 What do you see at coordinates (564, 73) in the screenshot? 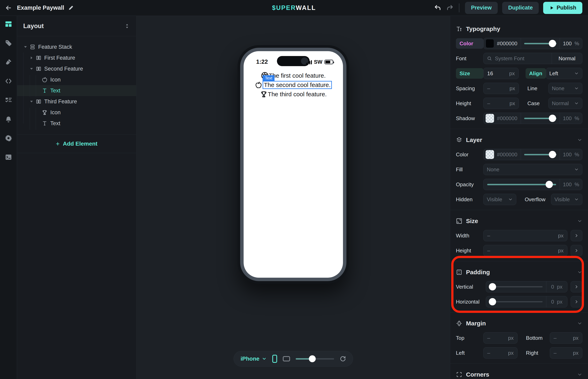
I see `align-dropdown: Left` at bounding box center [564, 73].